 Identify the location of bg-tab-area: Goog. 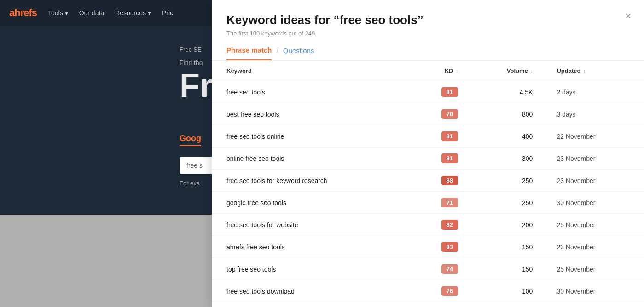
(191, 140).